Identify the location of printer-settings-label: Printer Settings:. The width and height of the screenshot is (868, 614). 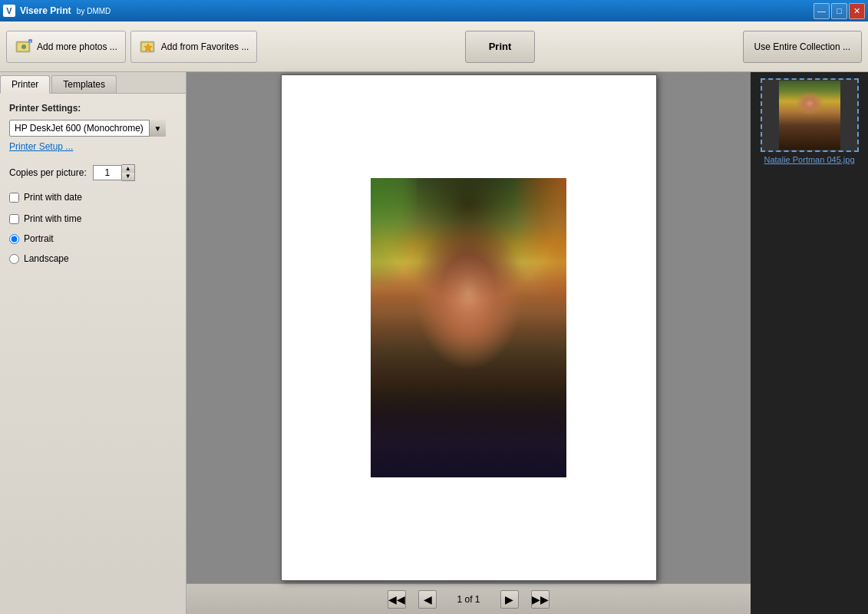
(93, 108).